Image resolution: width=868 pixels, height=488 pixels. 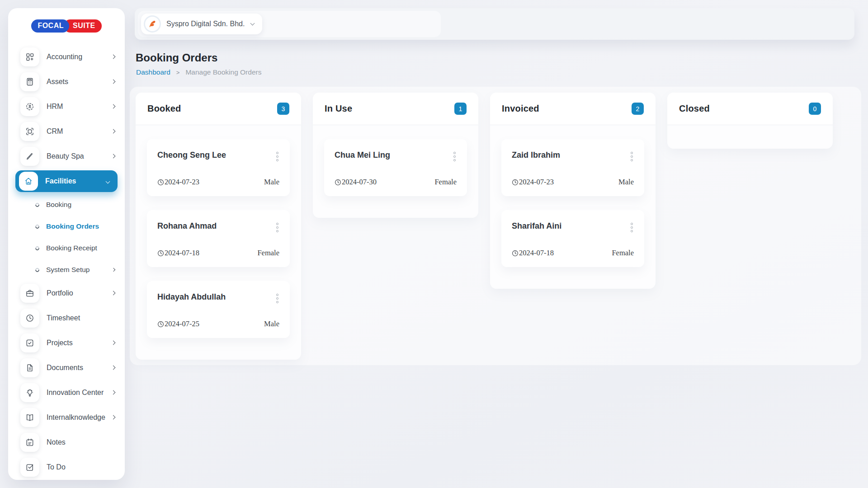 What do you see at coordinates (178, 324) in the screenshot?
I see `card-date: 2024-07-25` at bounding box center [178, 324].